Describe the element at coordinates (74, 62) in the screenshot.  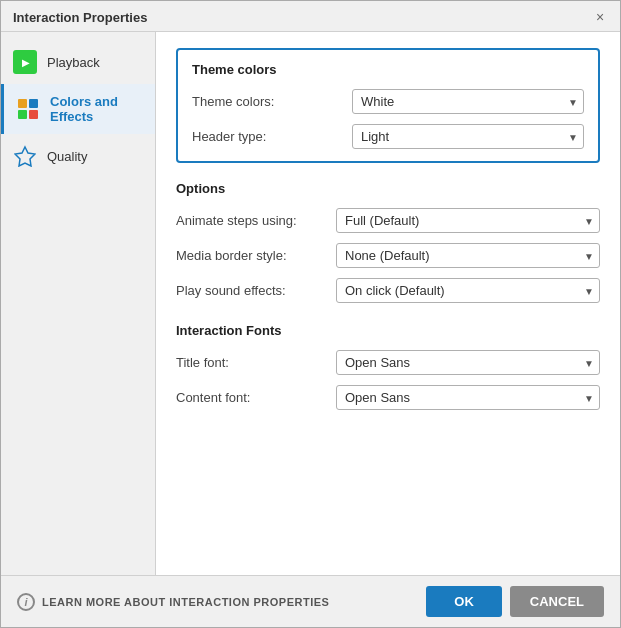
I see `sidebar-label-playback: Playback` at that location.